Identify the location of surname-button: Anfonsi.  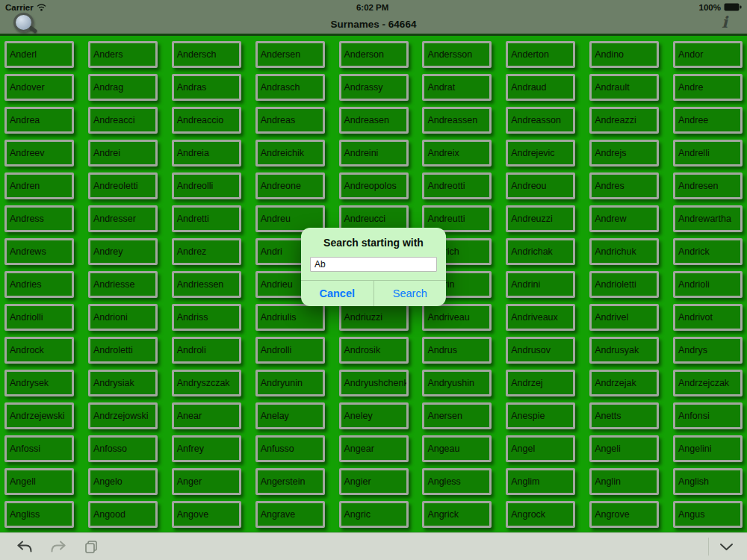
(708, 416).